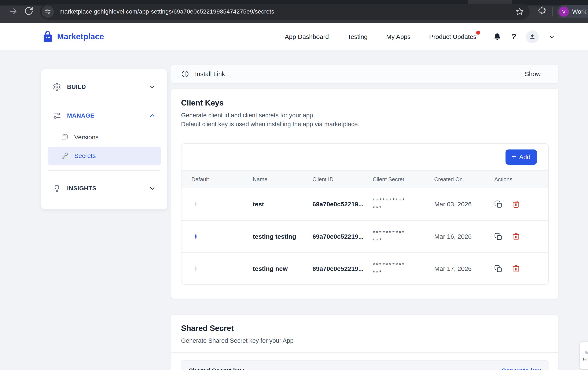 The image size is (588, 370). I want to click on shared-secret-title: Shared Secret, so click(365, 329).